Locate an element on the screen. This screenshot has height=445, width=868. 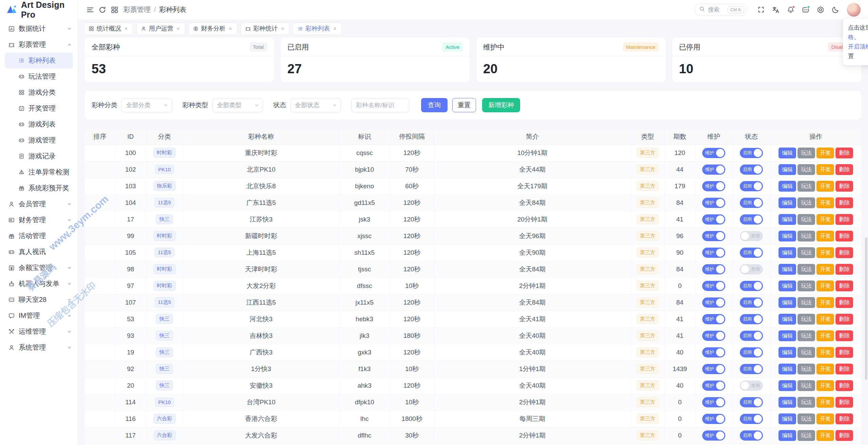
status-select: 全部状态 is located at coordinates (316, 105).